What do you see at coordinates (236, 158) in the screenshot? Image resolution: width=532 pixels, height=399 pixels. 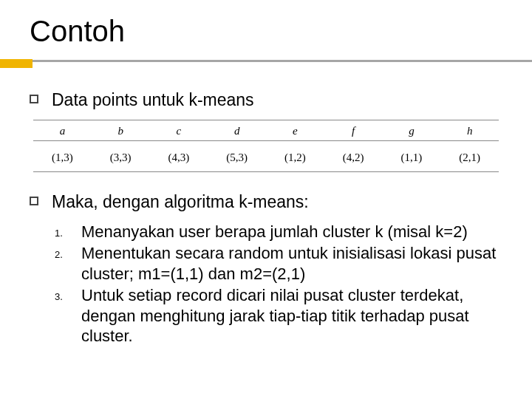 I see `cell-d: (5,3)` at bounding box center [236, 158].